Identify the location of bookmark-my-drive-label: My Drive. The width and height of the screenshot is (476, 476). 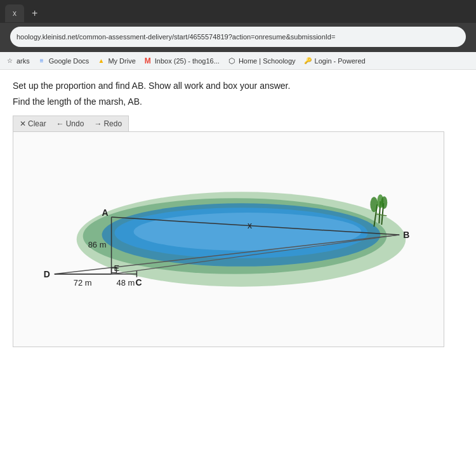
(122, 61).